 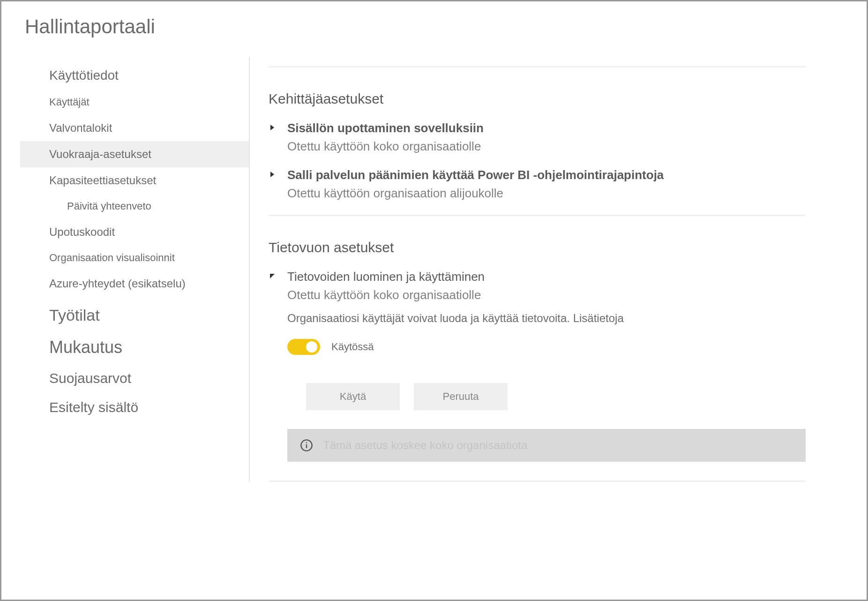 What do you see at coordinates (546, 277) in the screenshot?
I see `setting-name: Tietovoiden luominen ja käyttäminen` at bounding box center [546, 277].